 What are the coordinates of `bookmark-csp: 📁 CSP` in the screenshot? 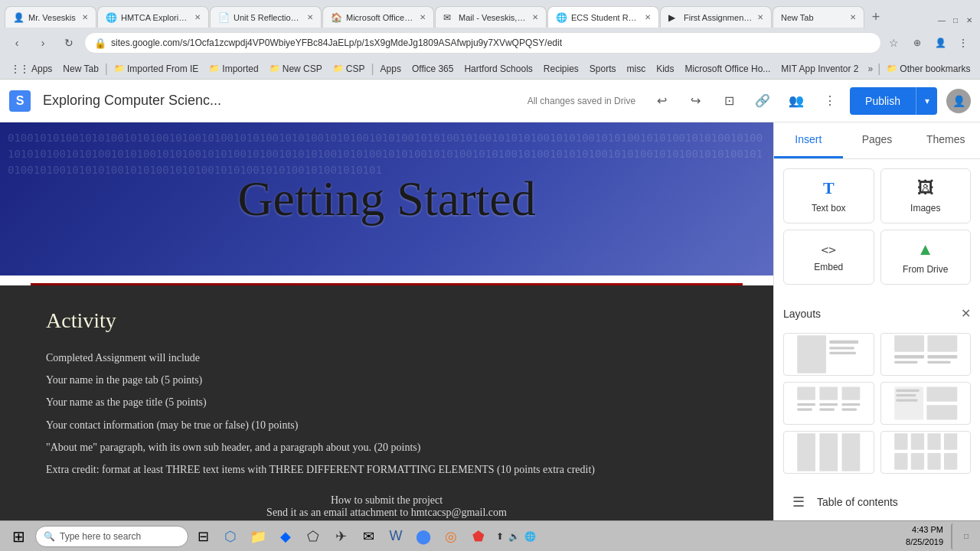 It's located at (349, 69).